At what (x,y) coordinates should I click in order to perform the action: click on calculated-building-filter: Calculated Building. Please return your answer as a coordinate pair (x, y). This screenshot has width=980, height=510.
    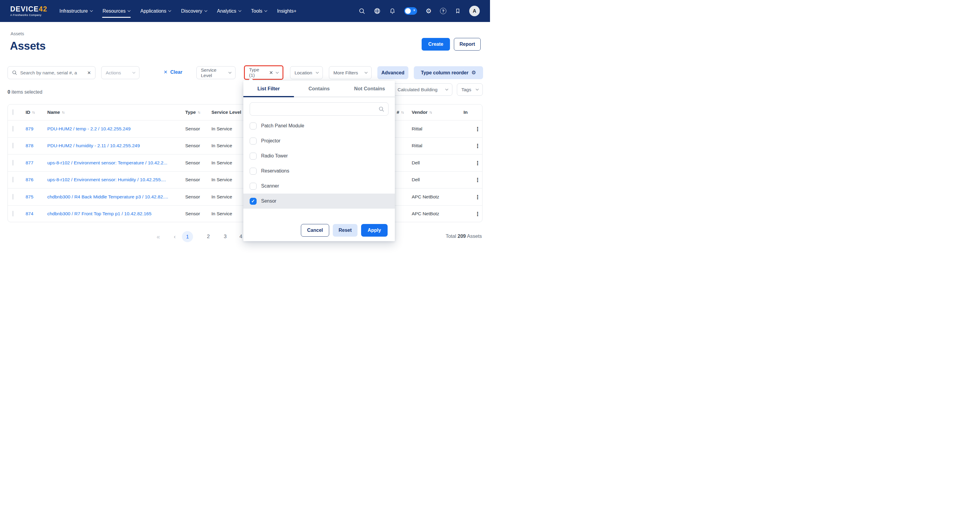
    Looking at the image, I should click on (423, 90).